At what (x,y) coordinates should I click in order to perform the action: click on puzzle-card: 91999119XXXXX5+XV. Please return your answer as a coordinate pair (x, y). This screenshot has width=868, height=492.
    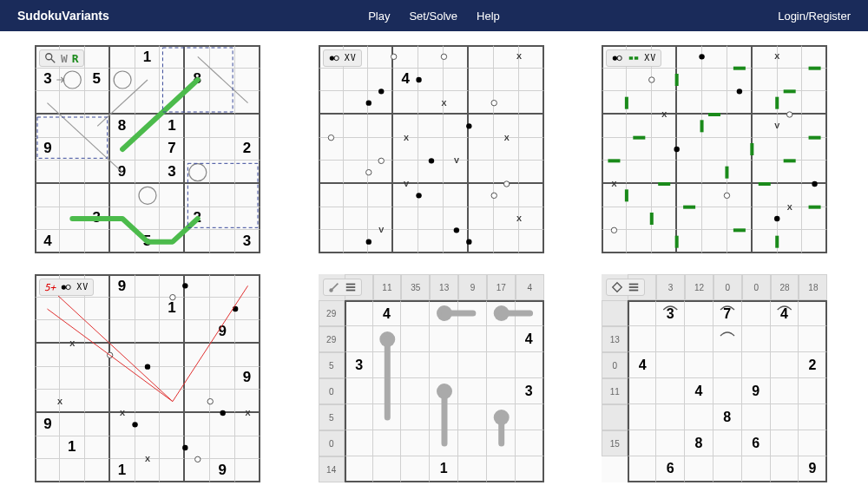
    Looking at the image, I should click on (148, 378).